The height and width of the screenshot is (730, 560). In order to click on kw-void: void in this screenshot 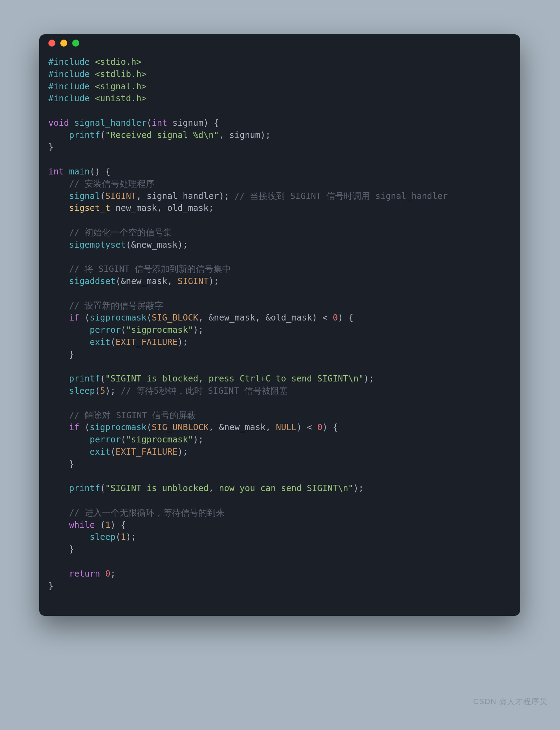, I will do `click(59, 123)`.